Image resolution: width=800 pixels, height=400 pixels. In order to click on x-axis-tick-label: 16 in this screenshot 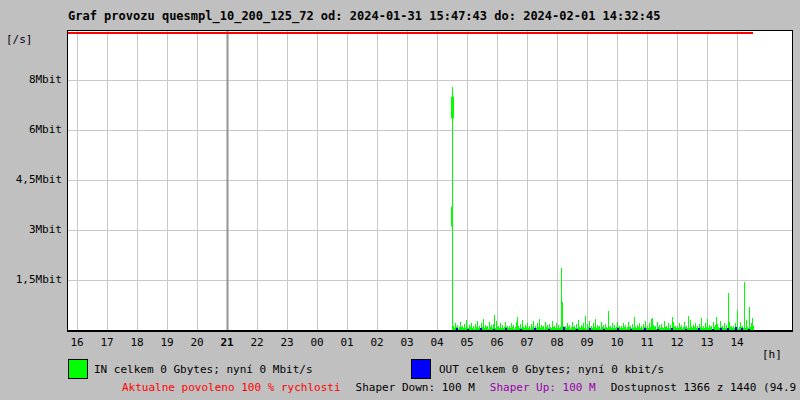, I will do `click(77, 342)`.